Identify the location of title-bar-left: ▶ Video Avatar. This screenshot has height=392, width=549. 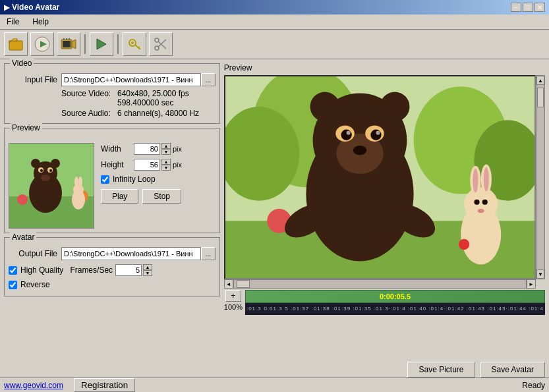
(32, 7).